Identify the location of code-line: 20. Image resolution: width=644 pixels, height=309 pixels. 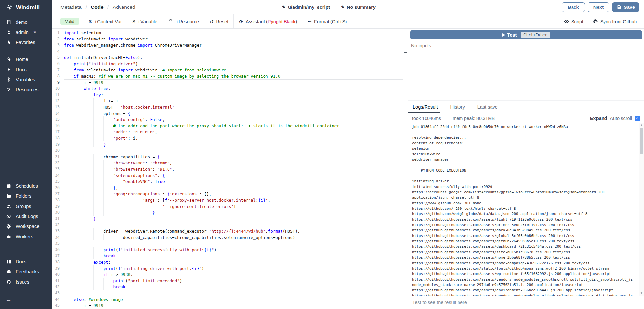
(228, 151).